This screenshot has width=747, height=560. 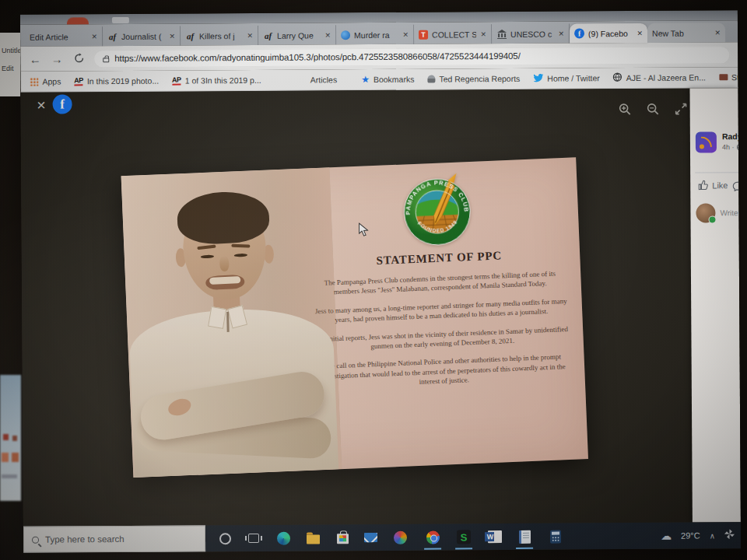 I want to click on comment-input: Write a c, so click(x=730, y=213).